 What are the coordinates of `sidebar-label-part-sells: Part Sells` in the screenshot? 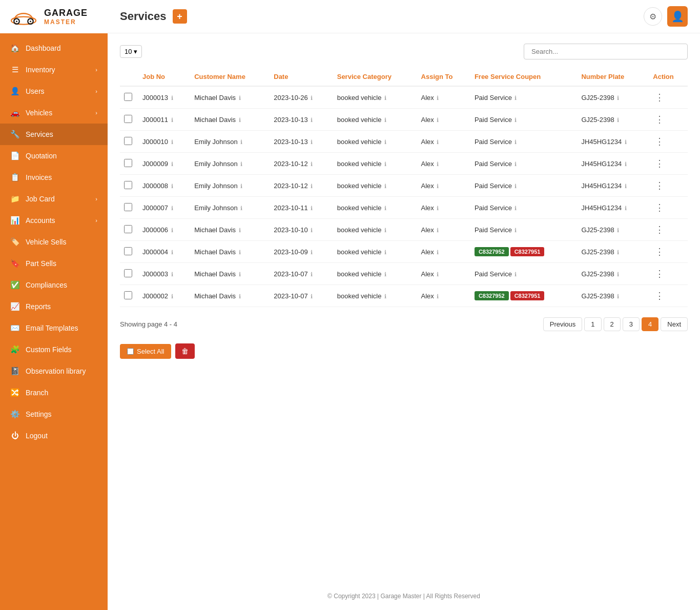 It's located at (41, 263).